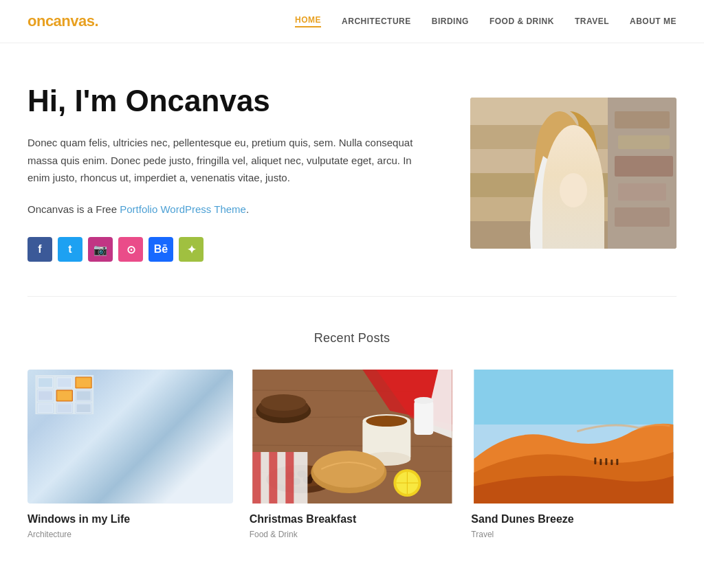 This screenshot has width=704, height=588. Describe the element at coordinates (377, 21) in the screenshot. I see `nav-item-architecture: ARCHITECTURE` at that location.